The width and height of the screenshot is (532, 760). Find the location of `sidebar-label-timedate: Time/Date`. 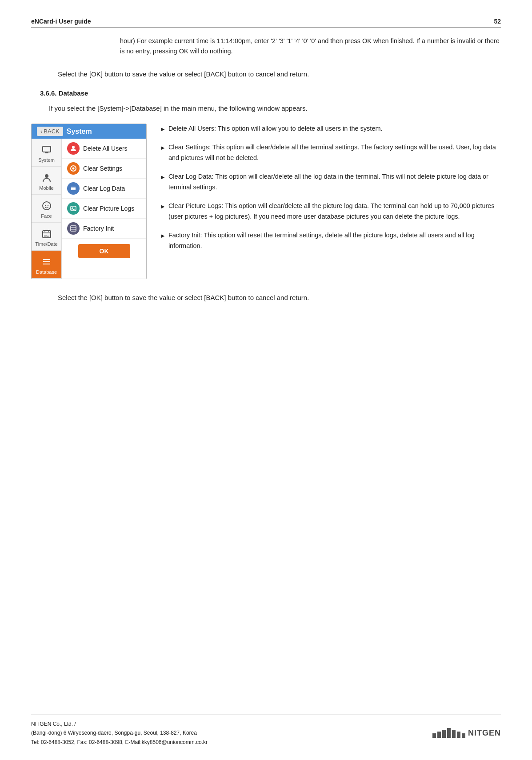

sidebar-label-timedate: Time/Date is located at coordinates (46, 244).